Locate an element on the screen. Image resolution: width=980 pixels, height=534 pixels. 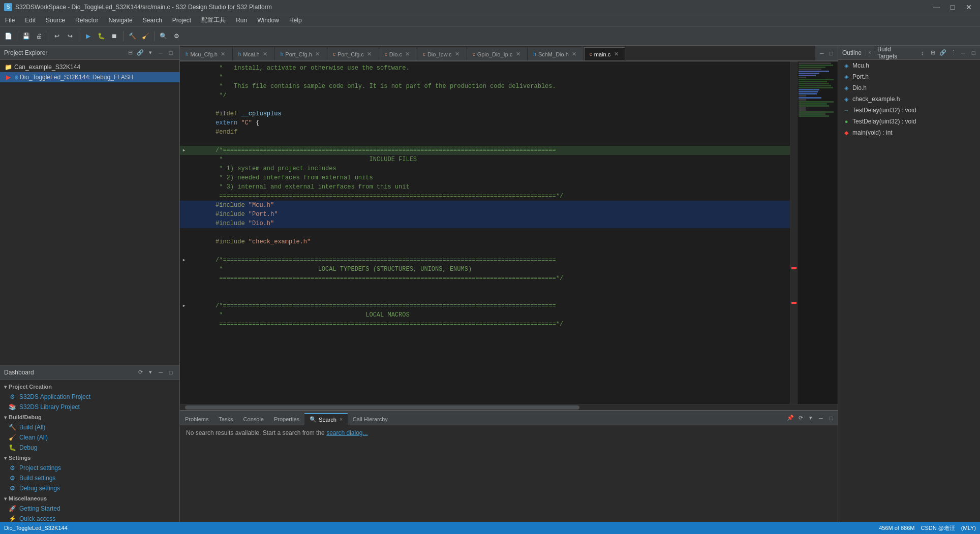
bottom-maximize-button: □ is located at coordinates (831, 418).